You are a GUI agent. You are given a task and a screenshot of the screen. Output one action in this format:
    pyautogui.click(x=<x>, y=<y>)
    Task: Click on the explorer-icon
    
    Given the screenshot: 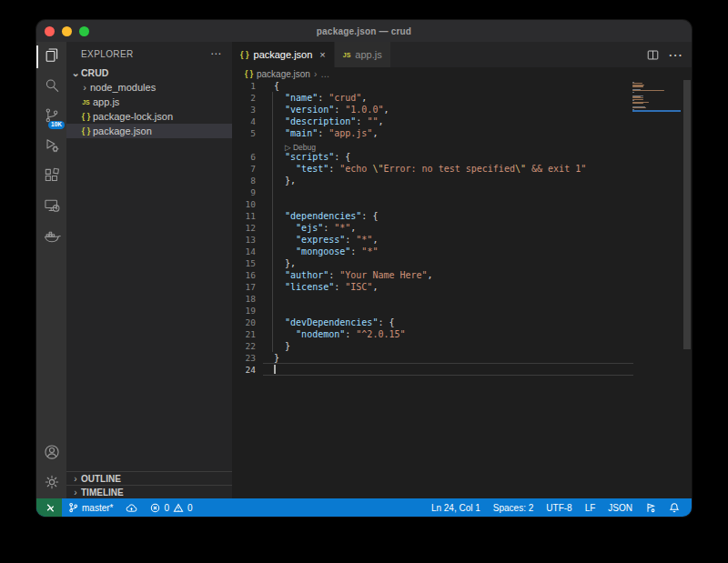 What is the action you would take?
    pyautogui.click(x=52, y=57)
    